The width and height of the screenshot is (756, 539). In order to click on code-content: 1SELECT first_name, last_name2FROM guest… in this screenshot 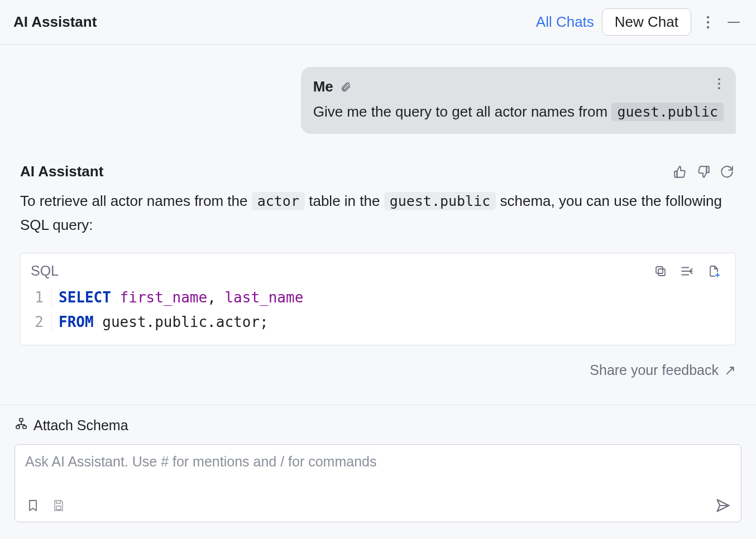, I will do `click(378, 315)`.